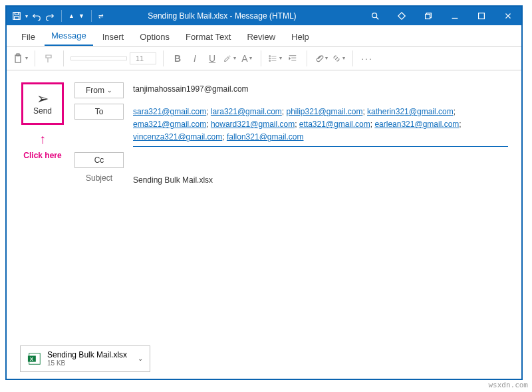  What do you see at coordinates (37, 16) in the screenshot?
I see `undo-icon` at bounding box center [37, 16].